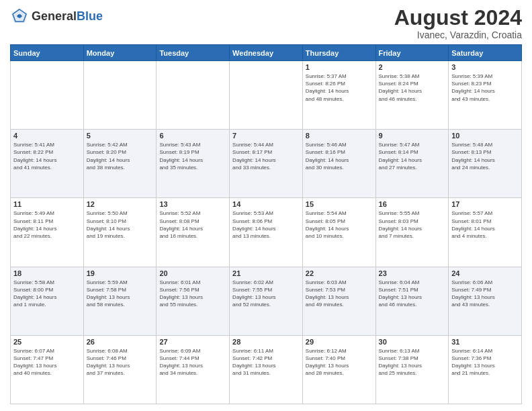 The height and width of the screenshot is (411, 532). I want to click on day-number-20: 20, so click(193, 273).